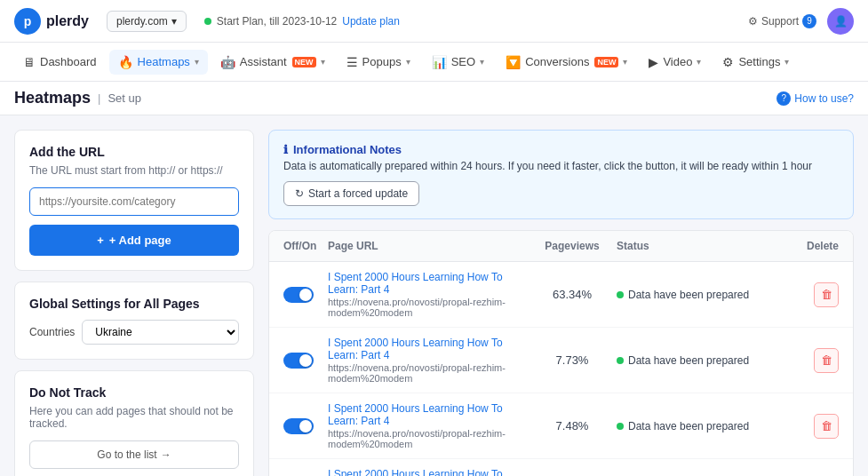 The height and width of the screenshot is (476, 868). What do you see at coordinates (378, 62) in the screenshot?
I see `nav-item-popups: ☰ Popups ▾` at bounding box center [378, 62].